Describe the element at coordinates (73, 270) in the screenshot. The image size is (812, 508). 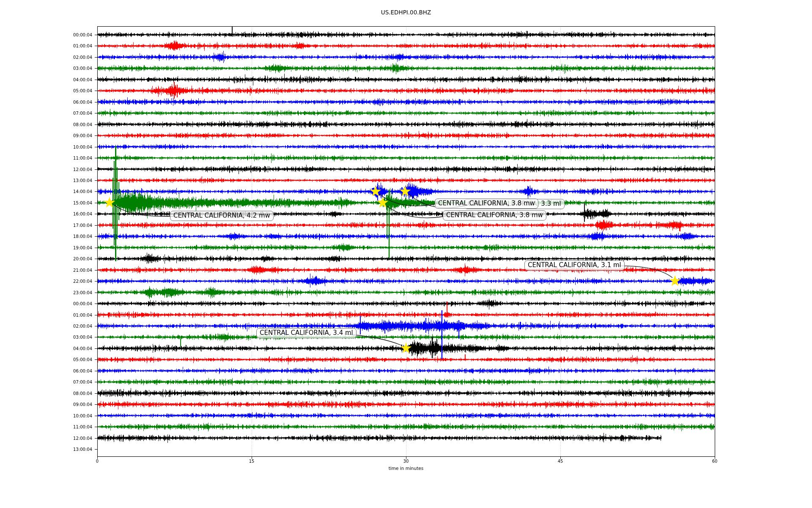
I see `y-tick-label: 21:00:04` at that location.